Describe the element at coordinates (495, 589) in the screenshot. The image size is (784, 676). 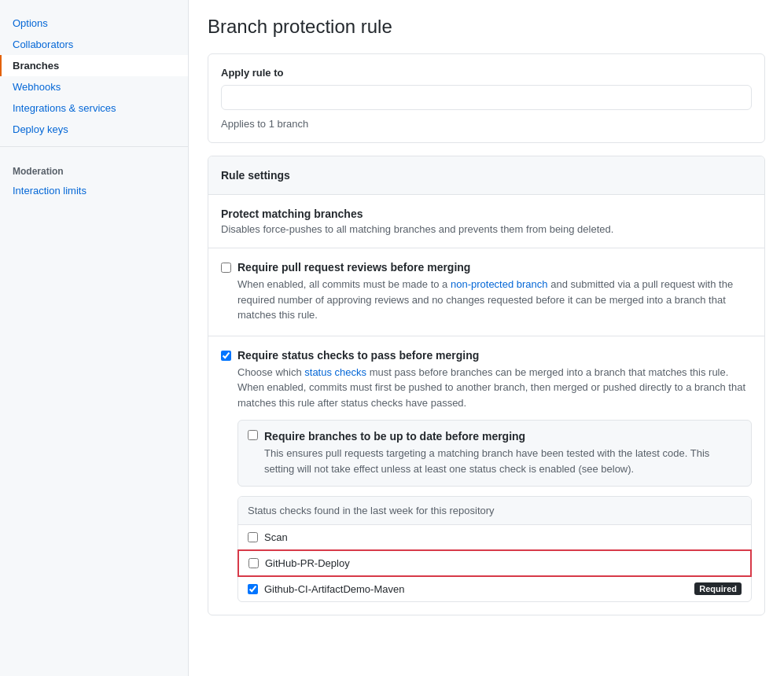
I see `status-check-github-ci: Github-CI-ArtifactDemo-Maven Required` at that location.